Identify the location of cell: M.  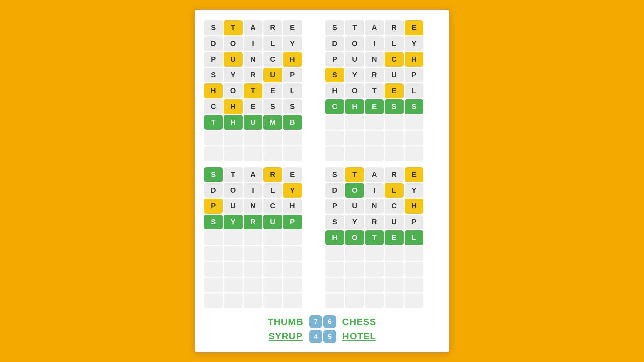
(273, 122).